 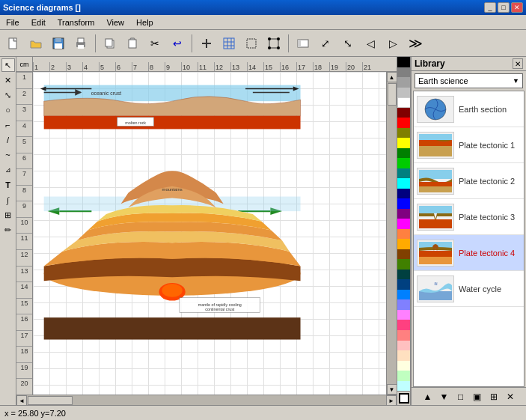 I want to click on rect-tool: ⌐, so click(x=8, y=125).